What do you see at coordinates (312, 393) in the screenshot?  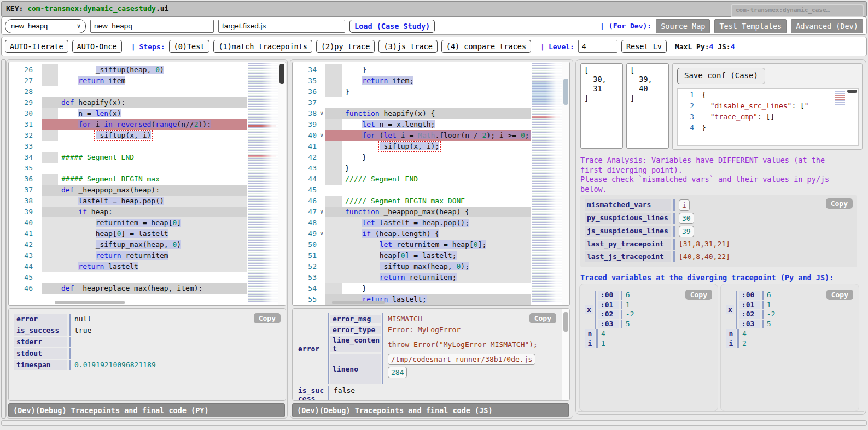 I see `is-success-key: is_success` at bounding box center [312, 393].